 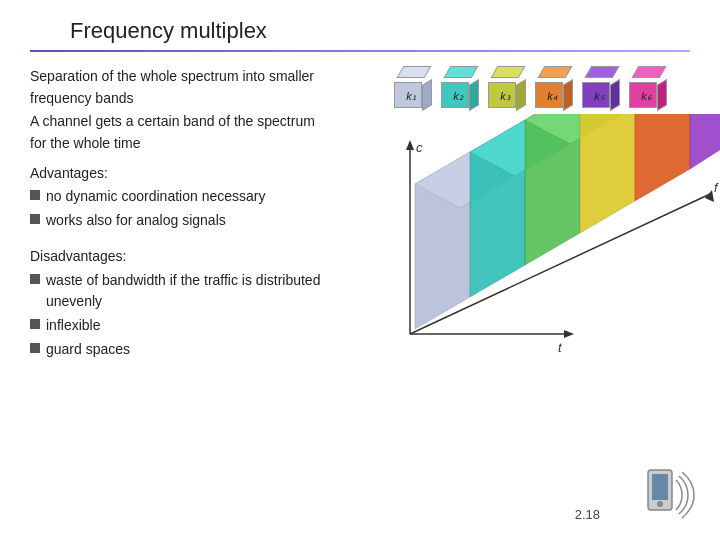 I want to click on phone-icon, so click(x=665, y=495).